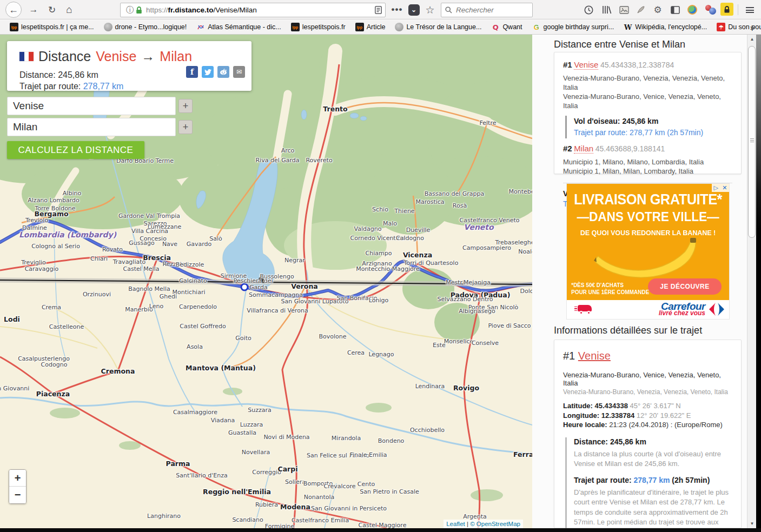 Image resolution: width=761 pixels, height=532 pixels. What do you see at coordinates (295, 507) in the screenshot?
I see `map-label: Modena` at bounding box center [295, 507].